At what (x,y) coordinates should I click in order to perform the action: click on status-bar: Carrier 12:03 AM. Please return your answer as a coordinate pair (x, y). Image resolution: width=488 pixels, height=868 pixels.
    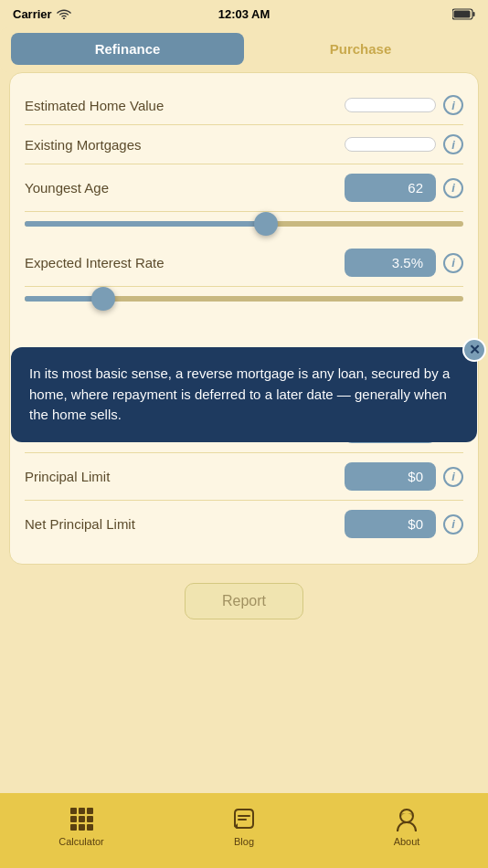
    Looking at the image, I should click on (244, 14).